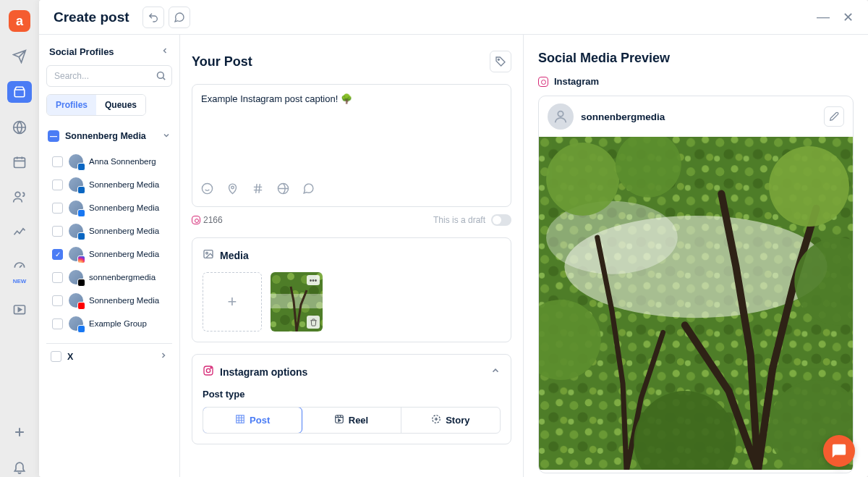  I want to click on media-thumbnail: •••, so click(297, 302).